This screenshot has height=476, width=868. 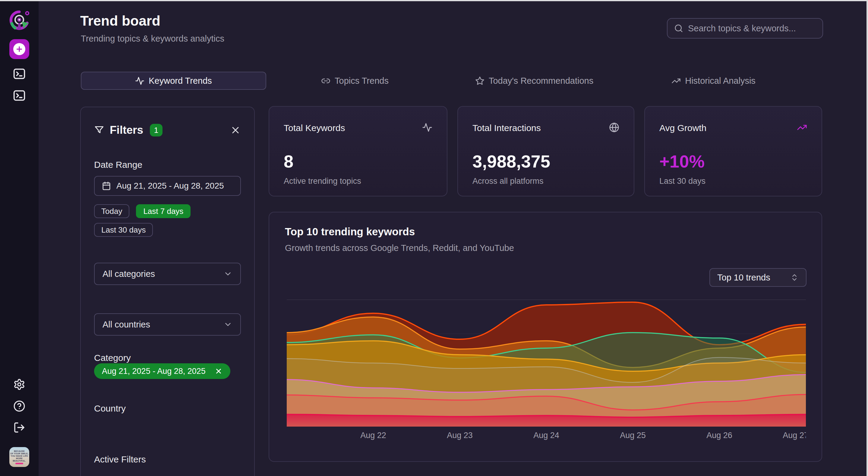 What do you see at coordinates (314, 128) in the screenshot?
I see `stat-title: Total Keywords` at bounding box center [314, 128].